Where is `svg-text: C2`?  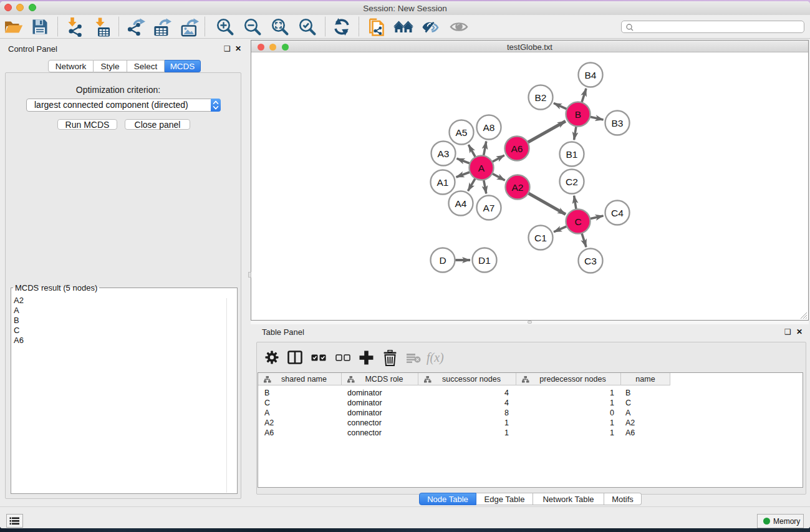 svg-text: C2 is located at coordinates (572, 182).